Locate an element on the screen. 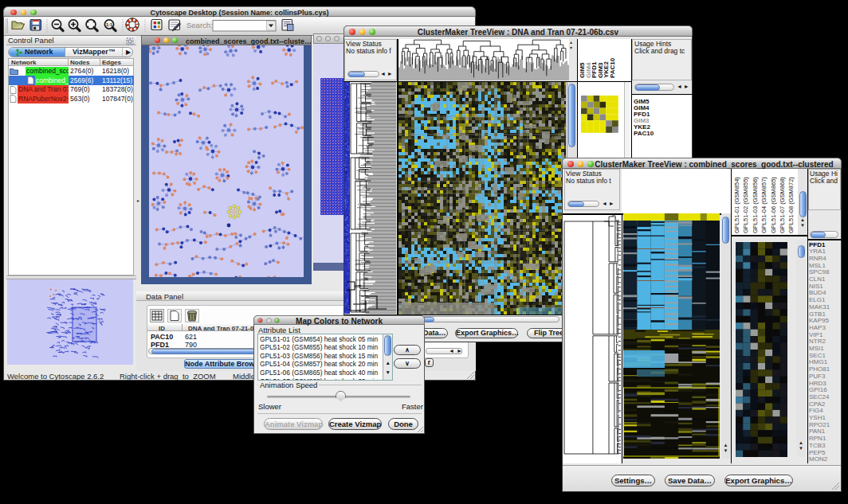 The height and width of the screenshot is (504, 848). svg-text: 1:1 is located at coordinates (109, 25).